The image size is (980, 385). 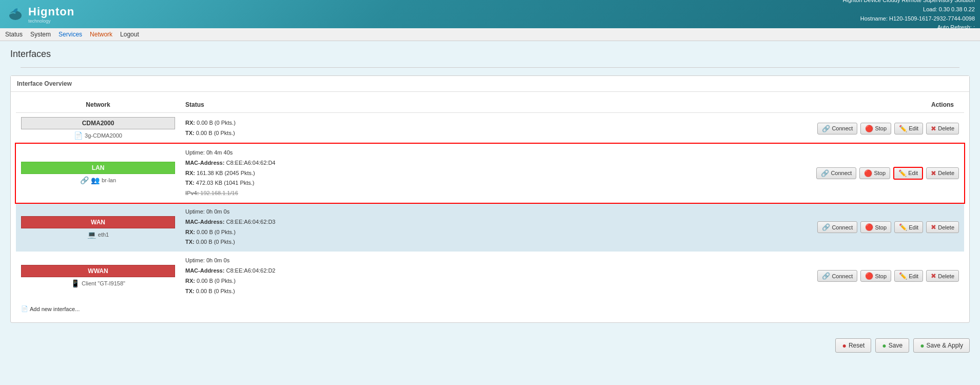 I want to click on page-title: Interfaces, so click(x=490, y=54).